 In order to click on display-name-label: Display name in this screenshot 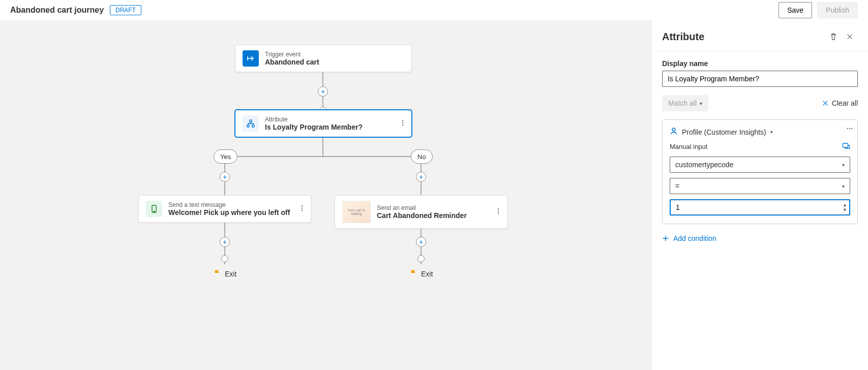, I will do `click(760, 64)`.